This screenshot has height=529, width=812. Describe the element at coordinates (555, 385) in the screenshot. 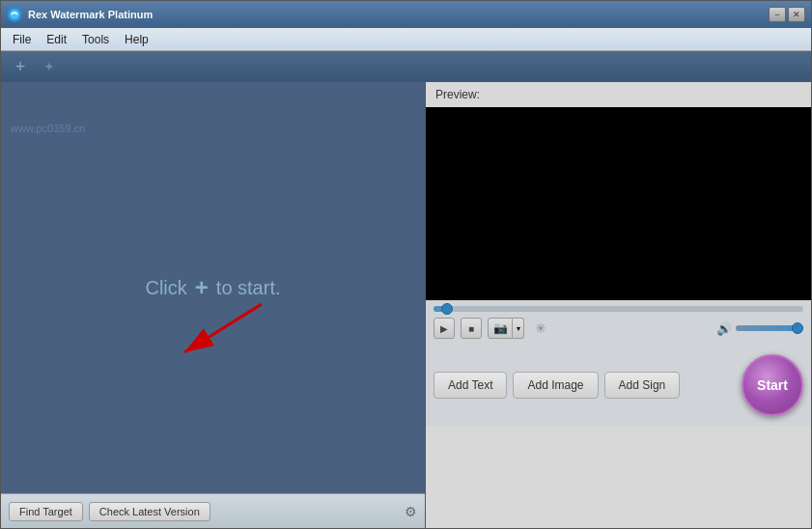

I see `add-image-button: Add Image` at that location.